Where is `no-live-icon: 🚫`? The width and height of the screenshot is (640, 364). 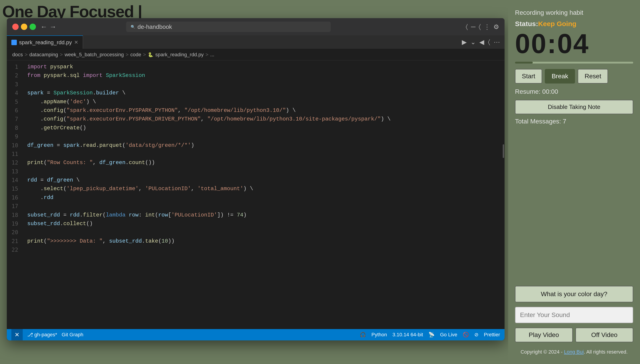 no-live-icon: 🚫 is located at coordinates (466, 335).